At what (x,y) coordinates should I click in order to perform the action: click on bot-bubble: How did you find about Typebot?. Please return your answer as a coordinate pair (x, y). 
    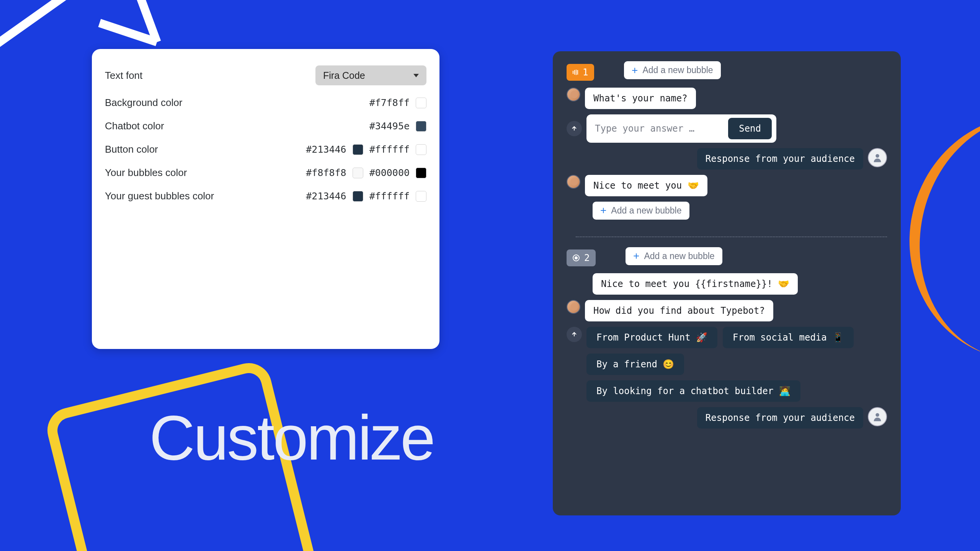
    Looking at the image, I should click on (679, 311).